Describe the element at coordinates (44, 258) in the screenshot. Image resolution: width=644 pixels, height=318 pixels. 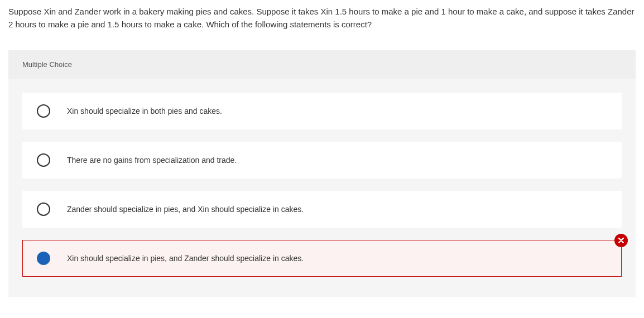
I see `radio-checked-icon` at that location.